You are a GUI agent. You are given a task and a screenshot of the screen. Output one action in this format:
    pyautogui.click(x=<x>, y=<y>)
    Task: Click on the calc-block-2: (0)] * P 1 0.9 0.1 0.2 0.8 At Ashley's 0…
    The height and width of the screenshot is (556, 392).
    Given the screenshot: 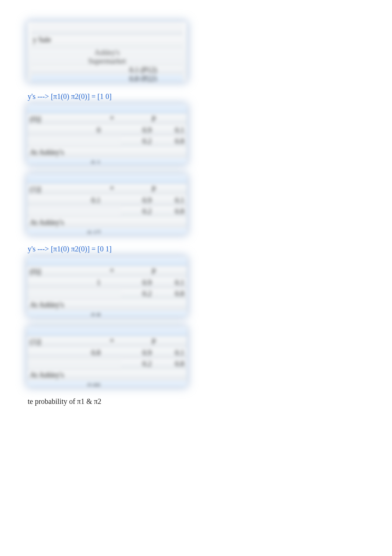 What is the action you would take?
    pyautogui.click(x=107, y=286)
    